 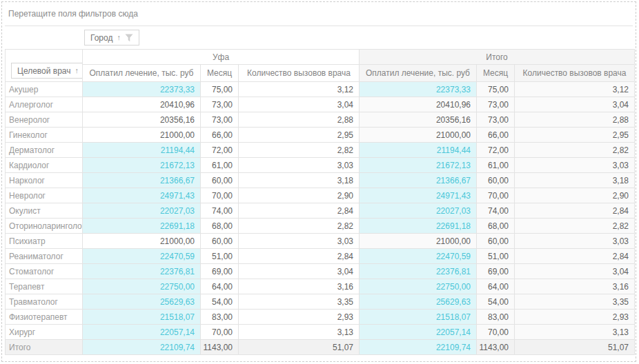 What do you see at coordinates (418, 211) in the screenshot?
I see `cell-total-paid: 22027,03` at bounding box center [418, 211].